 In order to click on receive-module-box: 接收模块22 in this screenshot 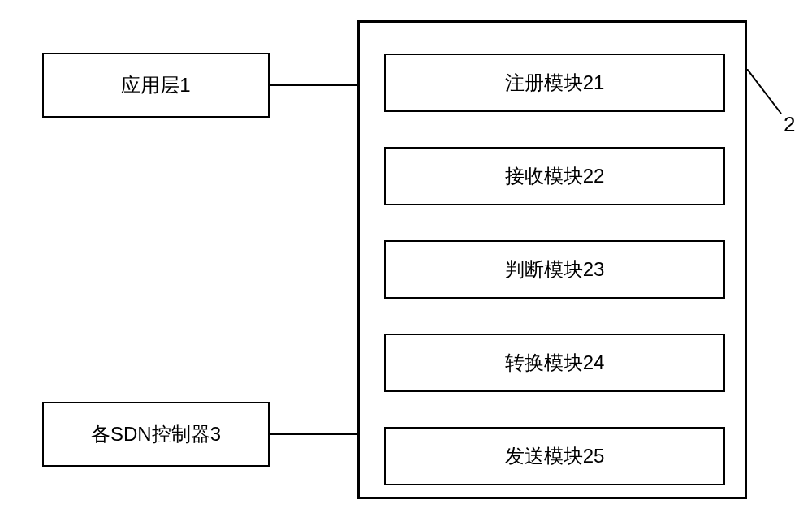, I will do `click(555, 176)`.